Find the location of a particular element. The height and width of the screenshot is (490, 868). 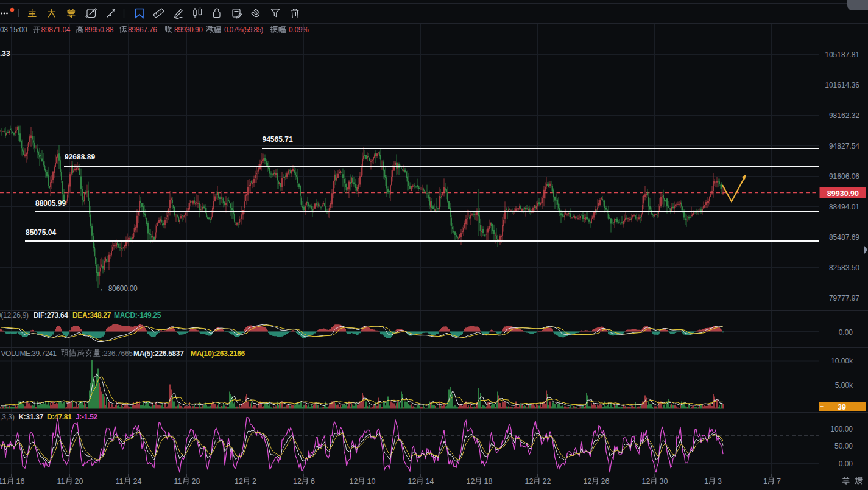

svg-text: 101614.36 is located at coordinates (842, 85).